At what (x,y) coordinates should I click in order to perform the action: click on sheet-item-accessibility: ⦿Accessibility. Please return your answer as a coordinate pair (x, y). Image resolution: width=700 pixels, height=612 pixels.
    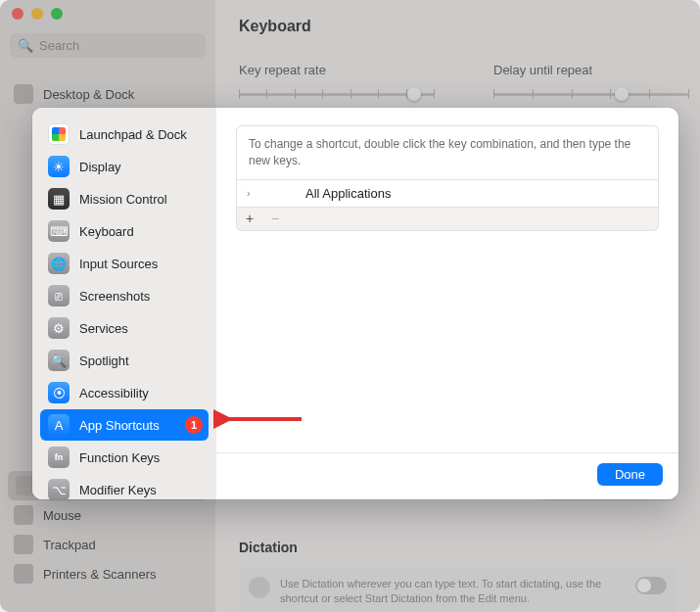
    Looking at the image, I should click on (124, 393).